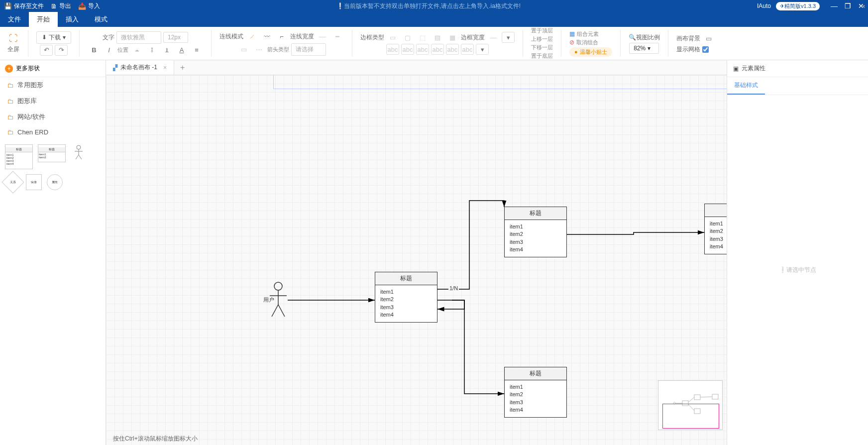  Describe the element at coordinates (434, 19) in the screenshot. I see `menubar: 文件 开始 插入 模式` at that location.